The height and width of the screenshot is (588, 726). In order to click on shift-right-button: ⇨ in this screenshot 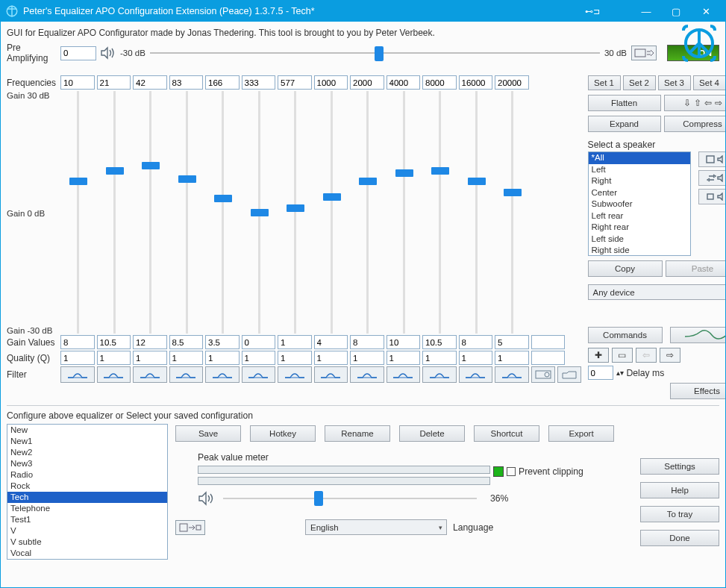, I will do `click(670, 355)`.